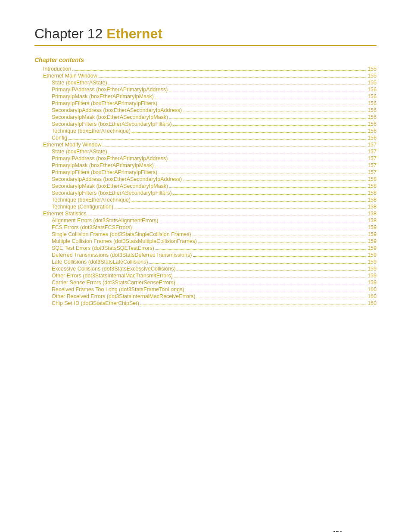 The width and height of the screenshot is (411, 532). Describe the element at coordinates (206, 46) in the screenshot. I see `header-rule` at that location.